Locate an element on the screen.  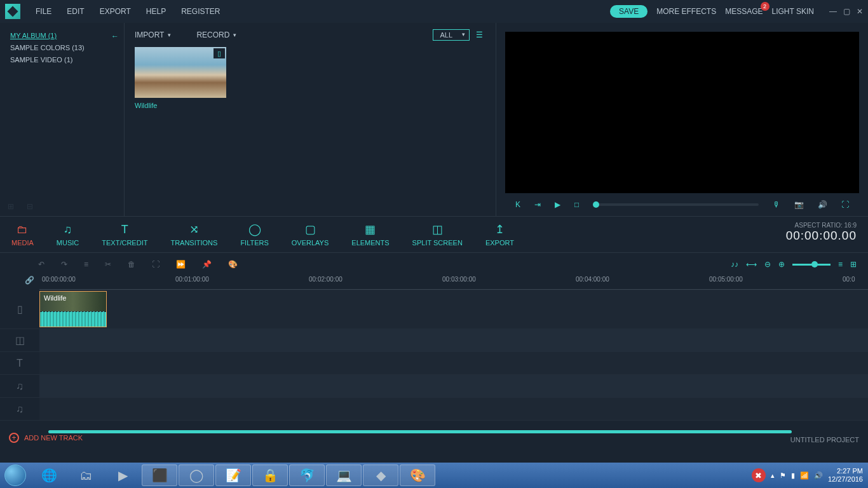
tab-transitions: ⤨TRANSITIONS is located at coordinates (194, 234).